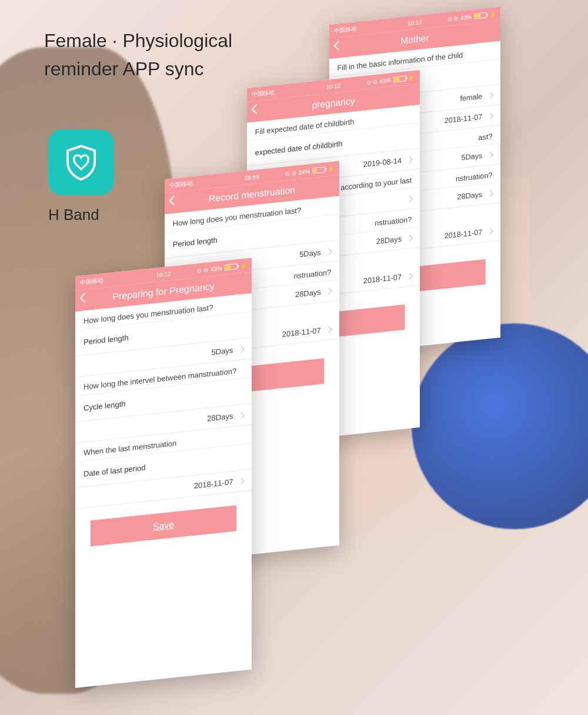 The width and height of the screenshot is (588, 715). What do you see at coordinates (252, 194) in the screenshot?
I see `nav-title: Record menstruation` at bounding box center [252, 194].